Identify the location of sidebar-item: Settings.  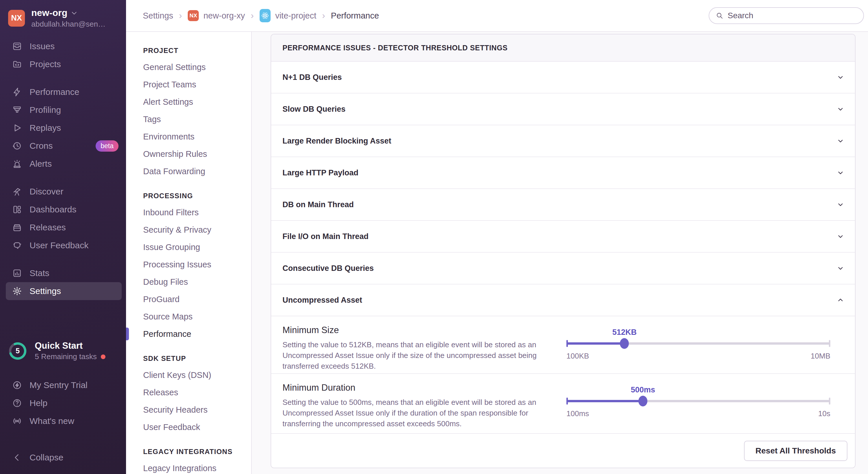
(64, 291).